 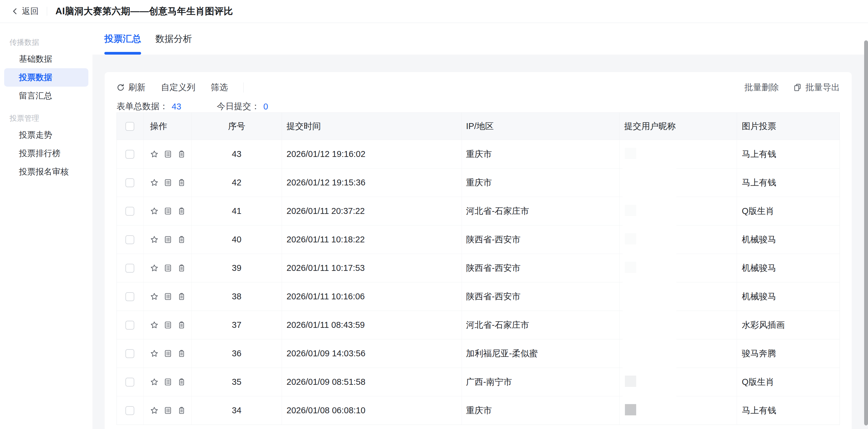 I want to click on cell-seq: 37, so click(x=237, y=325).